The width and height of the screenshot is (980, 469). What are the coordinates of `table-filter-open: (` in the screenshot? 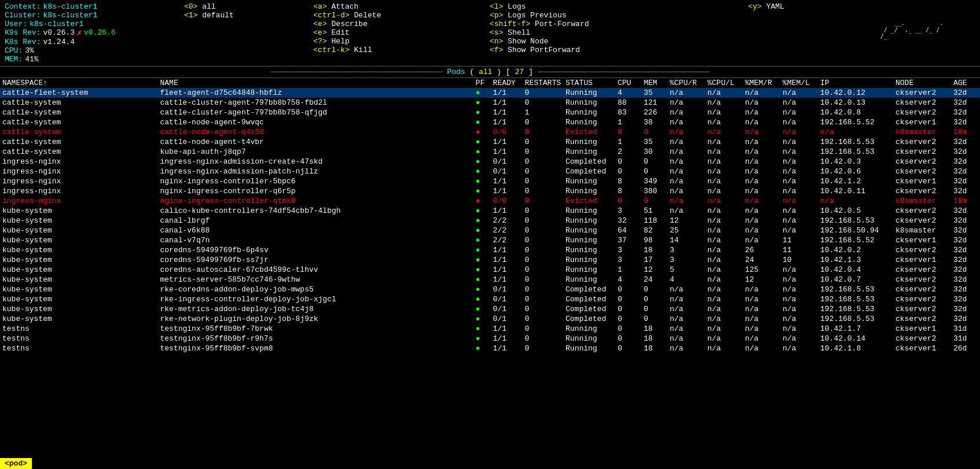 It's located at (472, 72).